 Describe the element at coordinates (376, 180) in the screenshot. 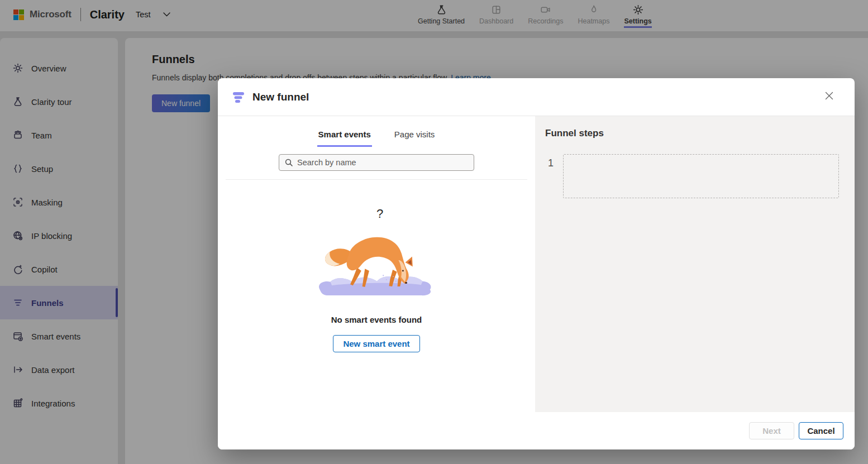

I see `divider` at that location.